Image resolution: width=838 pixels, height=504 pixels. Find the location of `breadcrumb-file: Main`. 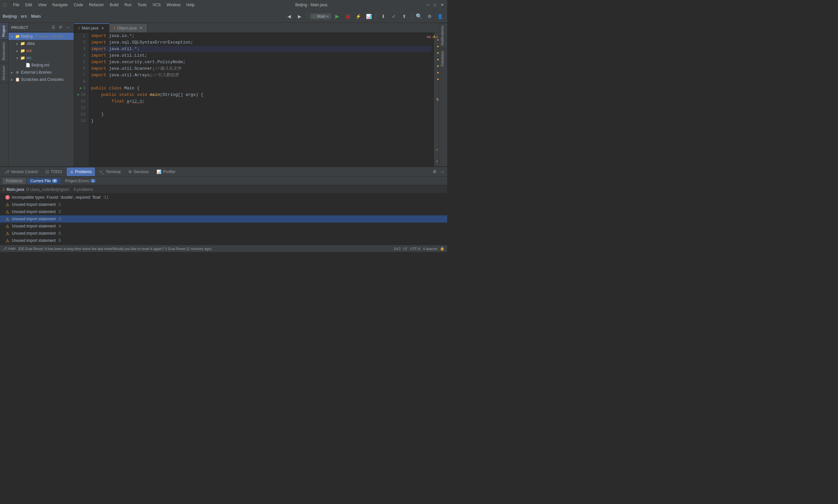

breadcrumb-file: Main is located at coordinates (36, 16).